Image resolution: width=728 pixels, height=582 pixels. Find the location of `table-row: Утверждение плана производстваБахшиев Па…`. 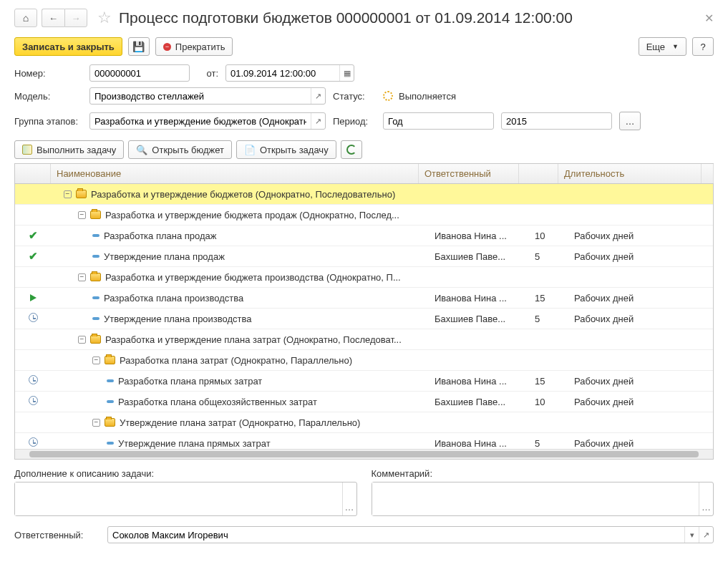

table-row: Утверждение плана производстваБахшиев Па… is located at coordinates (364, 319).